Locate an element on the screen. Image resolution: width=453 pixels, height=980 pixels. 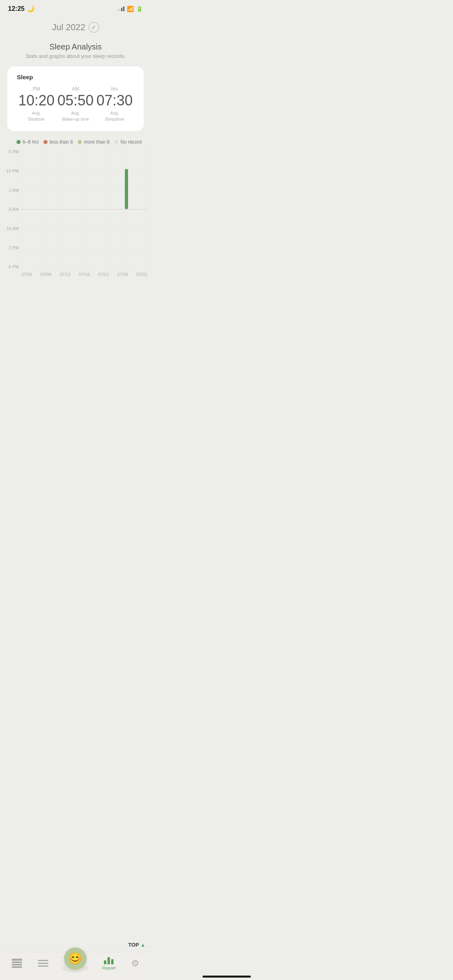
y-label-2am: 2 AM is located at coordinates (11, 190).